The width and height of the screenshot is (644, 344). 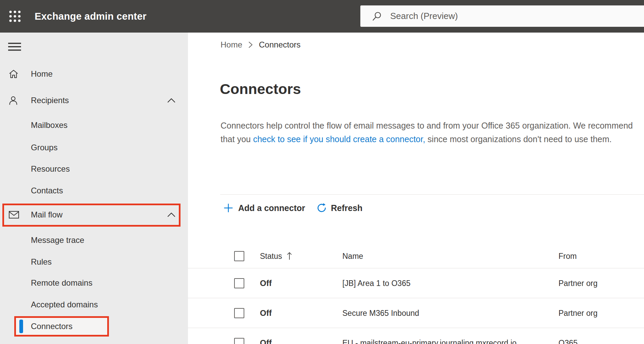 What do you see at coordinates (94, 100) in the screenshot?
I see `sidebar-item-recipients: Recipients` at bounding box center [94, 100].